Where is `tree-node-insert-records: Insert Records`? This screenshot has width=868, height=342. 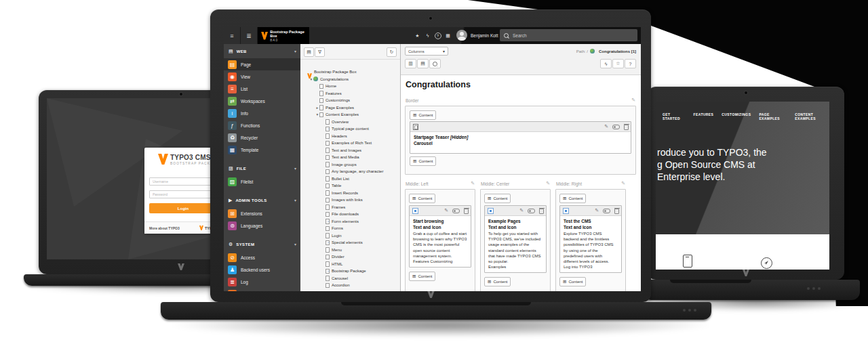
tree-node-insert-records: Insert Records is located at coordinates (351, 194).